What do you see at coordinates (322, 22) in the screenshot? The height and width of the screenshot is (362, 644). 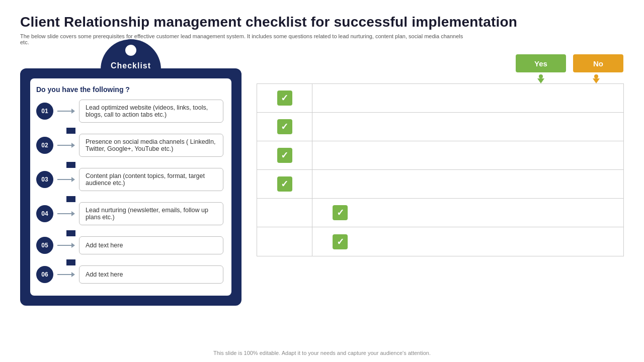 I see `page-title: Client Relationship management checklist…` at bounding box center [322, 22].